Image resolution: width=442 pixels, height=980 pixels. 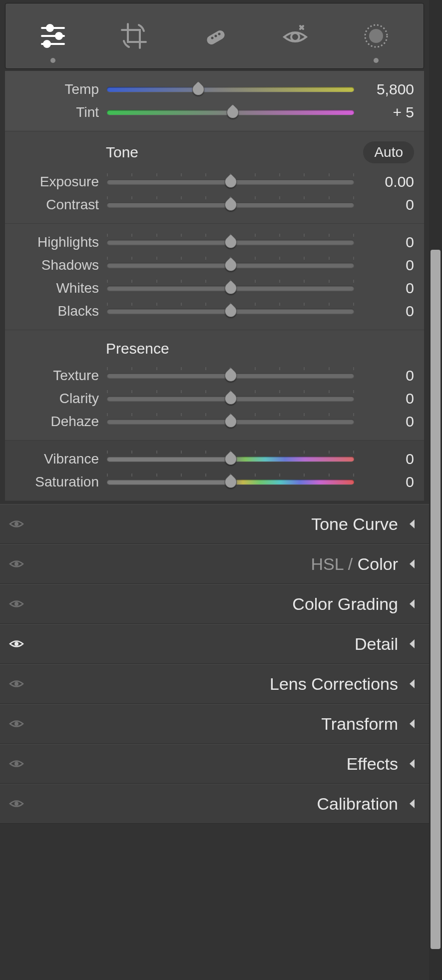 What do you see at coordinates (215, 399) in the screenshot?
I see `clarity-row: Clarity 0` at bounding box center [215, 399].